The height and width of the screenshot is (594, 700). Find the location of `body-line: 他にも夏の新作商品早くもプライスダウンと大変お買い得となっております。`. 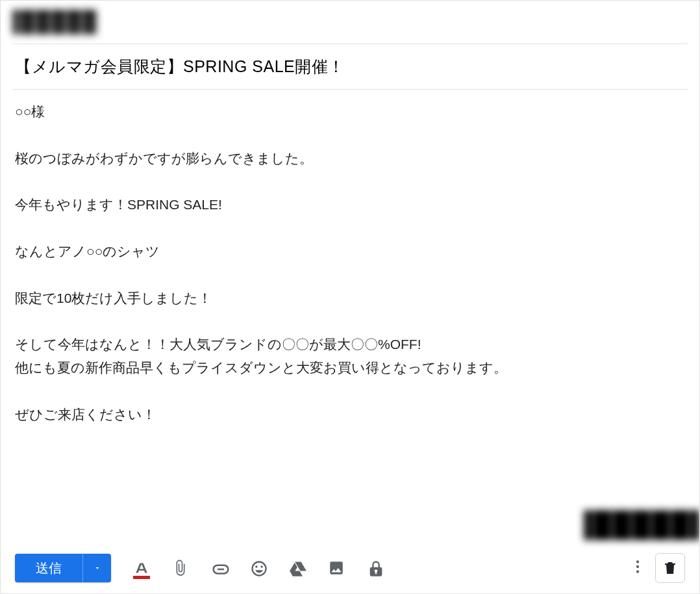

body-line: 他にも夏の新作商品早くもプライスダウンと大変お買い得となっております。 is located at coordinates (350, 368).